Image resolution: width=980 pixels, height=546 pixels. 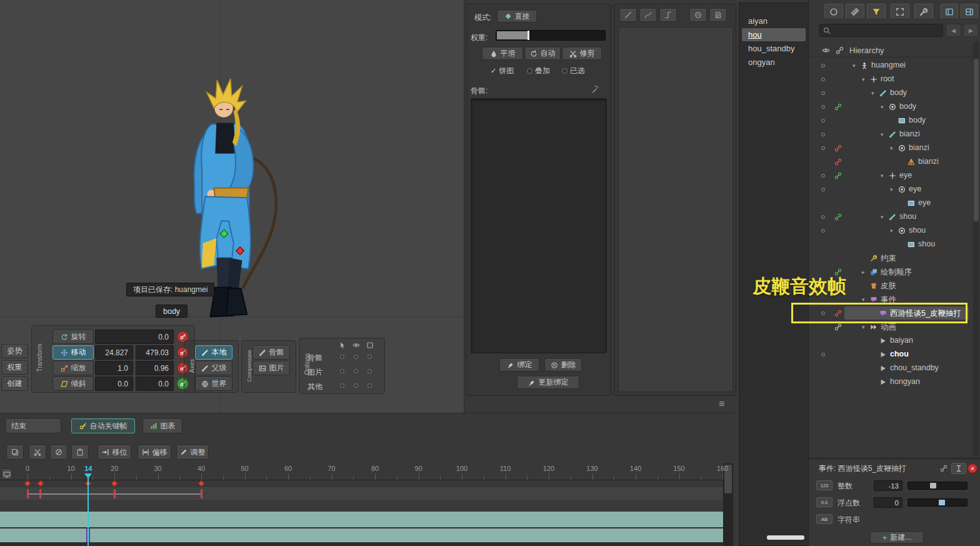 What do you see at coordinates (718, 15) in the screenshot?
I see `curve-presets-button` at bounding box center [718, 15].